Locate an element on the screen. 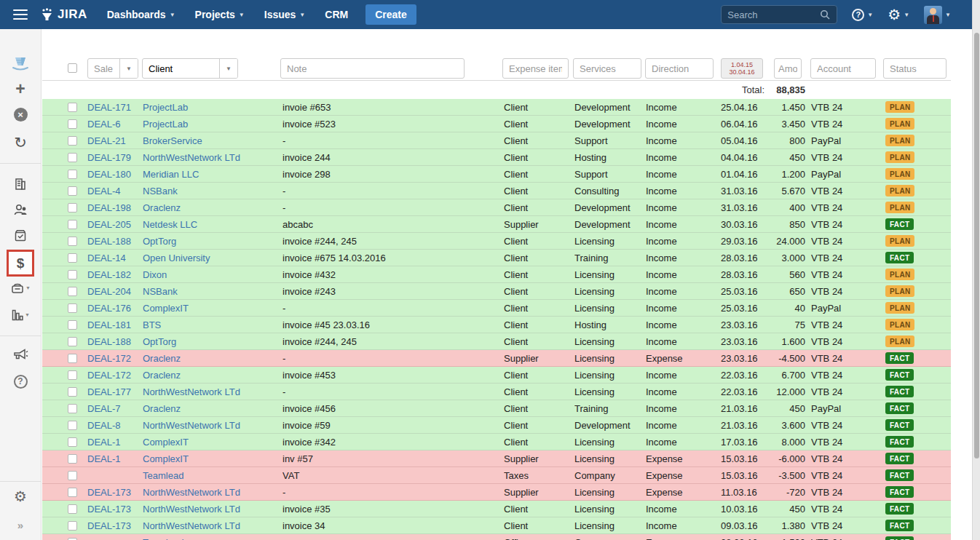 This screenshot has height=540, width=980. counterparty-link: BTS is located at coordinates (213, 325).